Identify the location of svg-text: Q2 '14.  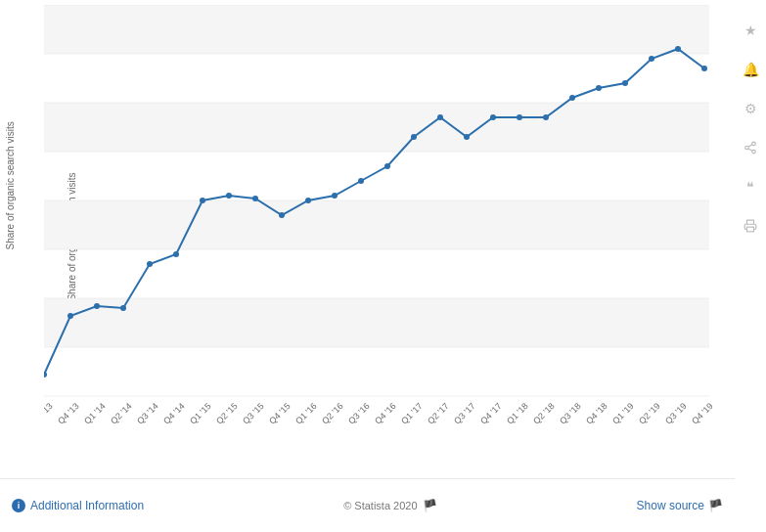
(121, 414).